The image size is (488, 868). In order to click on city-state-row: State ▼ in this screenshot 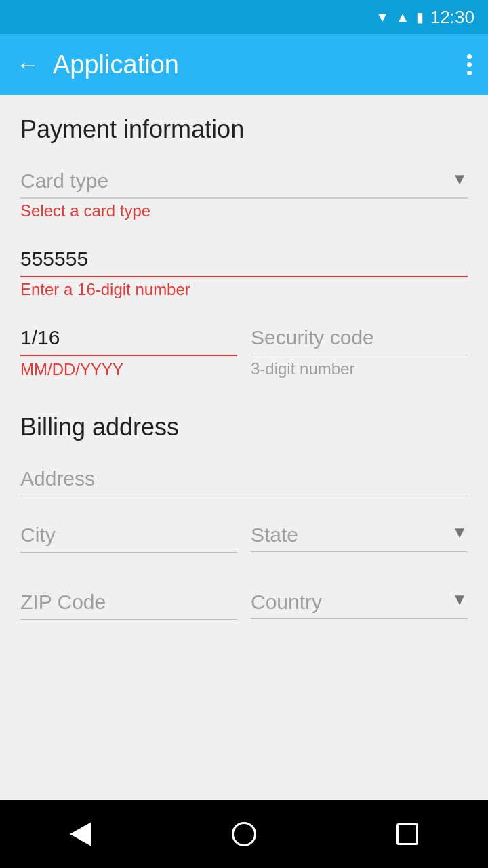, I will do `click(244, 540)`.